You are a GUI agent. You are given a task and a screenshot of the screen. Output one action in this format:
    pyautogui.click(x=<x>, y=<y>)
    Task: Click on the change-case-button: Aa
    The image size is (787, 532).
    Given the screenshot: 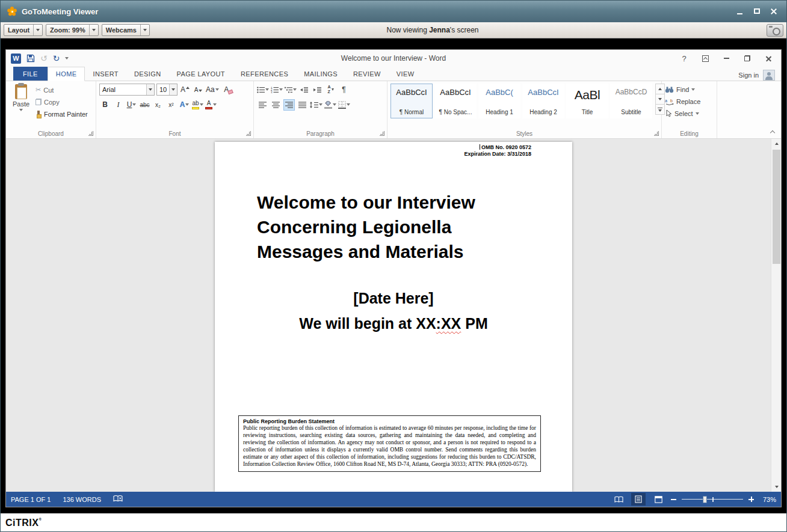 What is the action you would take?
    pyautogui.click(x=212, y=90)
    